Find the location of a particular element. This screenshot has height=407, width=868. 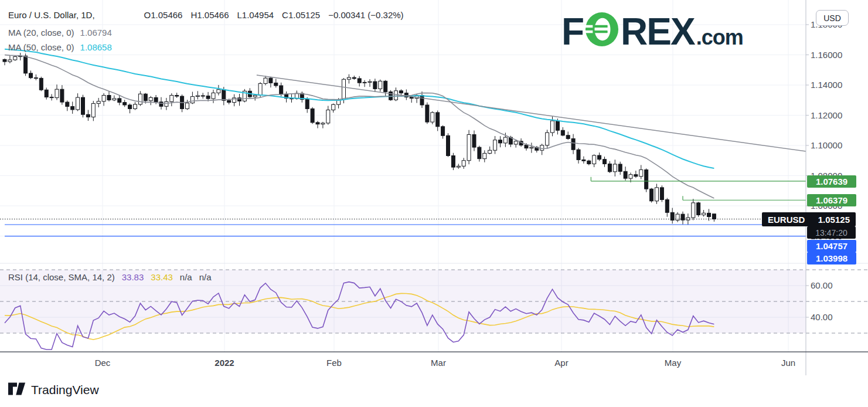

close-value: C1.05125 is located at coordinates (301, 15).